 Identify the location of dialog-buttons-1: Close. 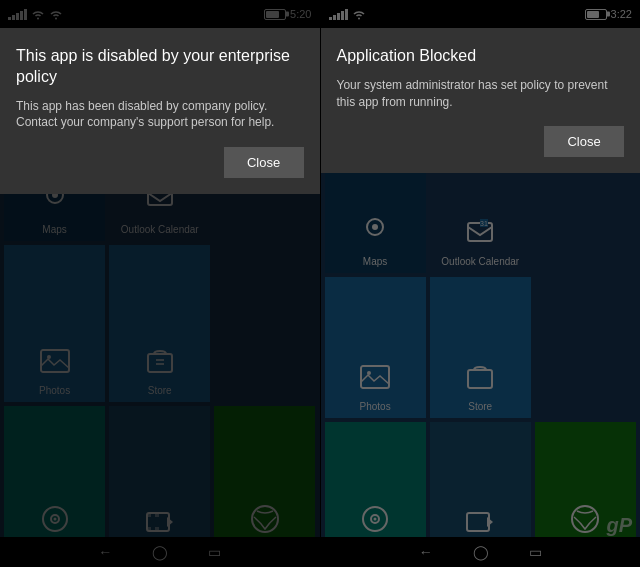
(160, 162).